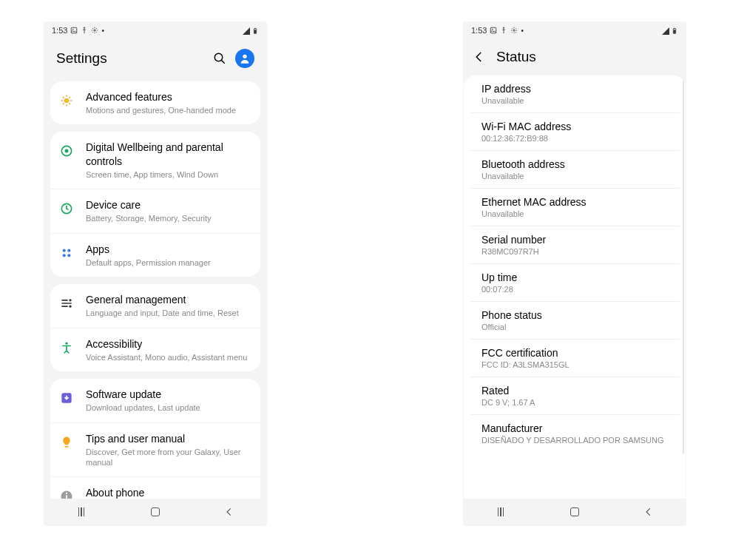  What do you see at coordinates (168, 249) in the screenshot?
I see `row-title: Apps` at bounding box center [168, 249].